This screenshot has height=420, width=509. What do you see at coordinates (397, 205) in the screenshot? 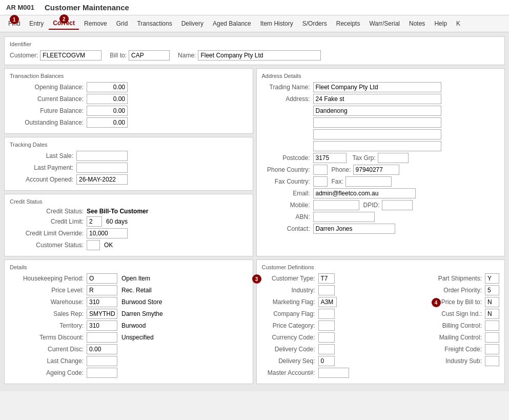
I see `dpid-input` at bounding box center [397, 205].